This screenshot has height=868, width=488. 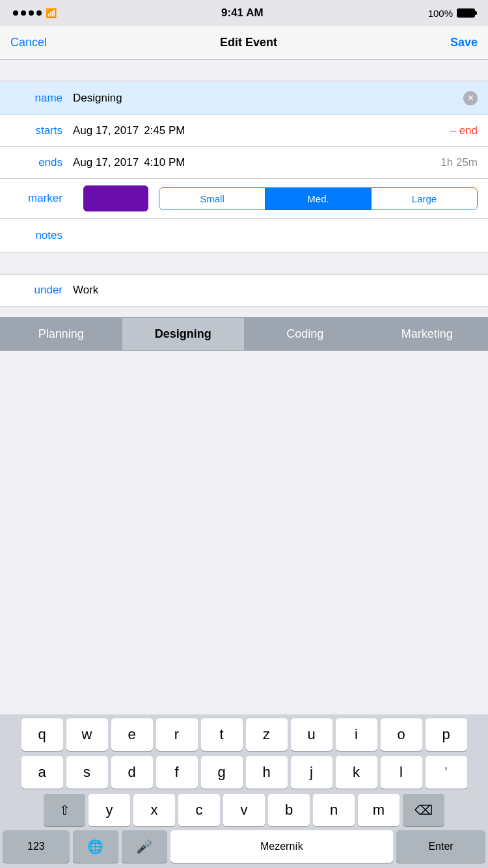 I want to click on battery-percentage: 100%, so click(x=441, y=13).